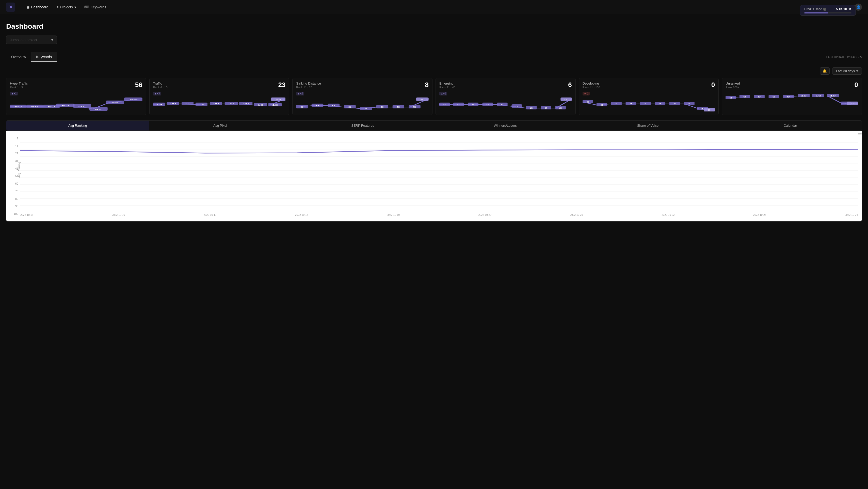  Describe the element at coordinates (505, 104) in the screenshot. I see `sparkline-emerging: 4 4 4 4 4 3 2 2` at that location.